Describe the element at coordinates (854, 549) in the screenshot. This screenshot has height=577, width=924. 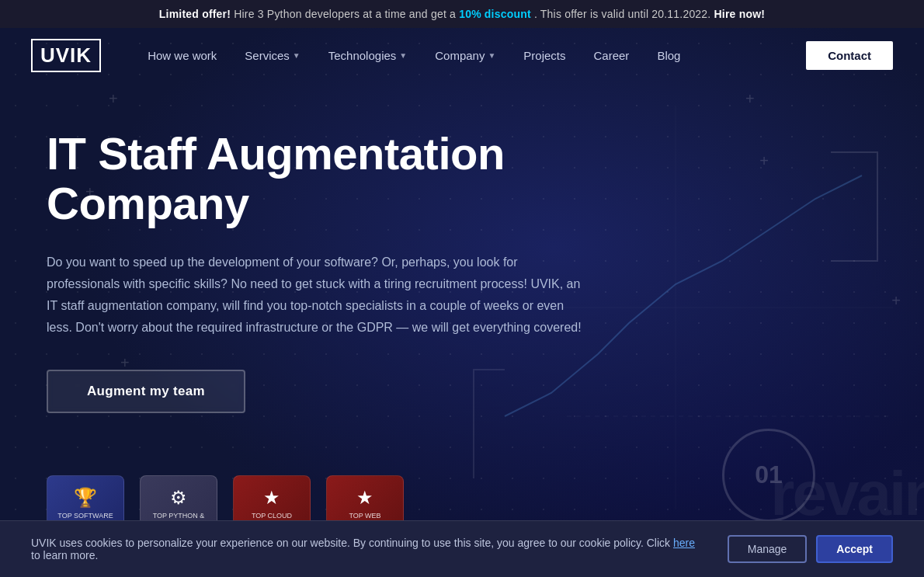
I see `accept-button: Accept` at that location.